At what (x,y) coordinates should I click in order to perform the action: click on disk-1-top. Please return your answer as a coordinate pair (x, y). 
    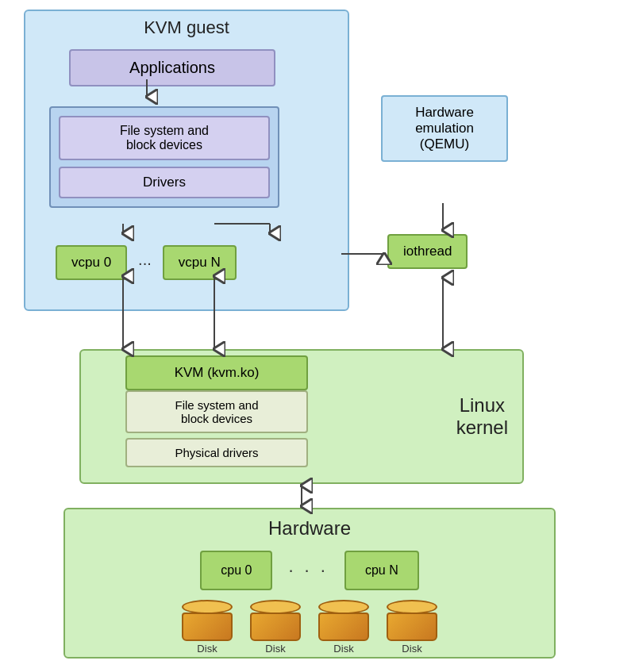
    Looking at the image, I should click on (207, 607).